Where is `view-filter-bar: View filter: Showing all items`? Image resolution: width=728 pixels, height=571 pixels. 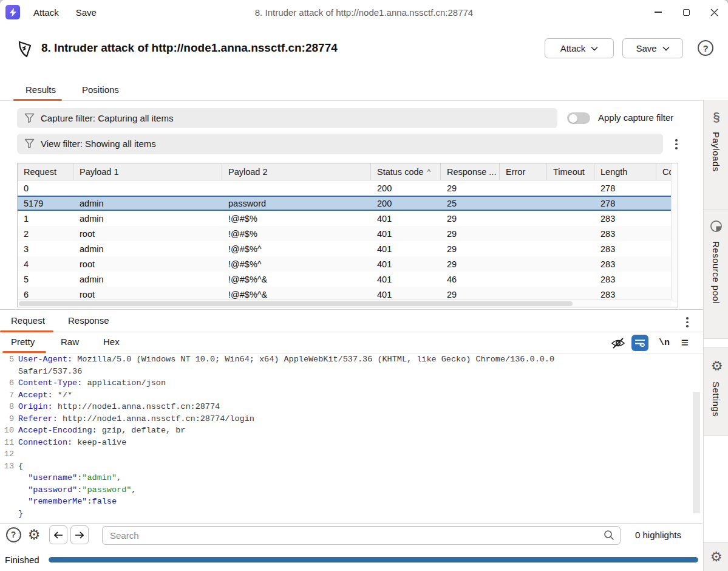
view-filter-bar: View filter: Showing all items is located at coordinates (340, 143).